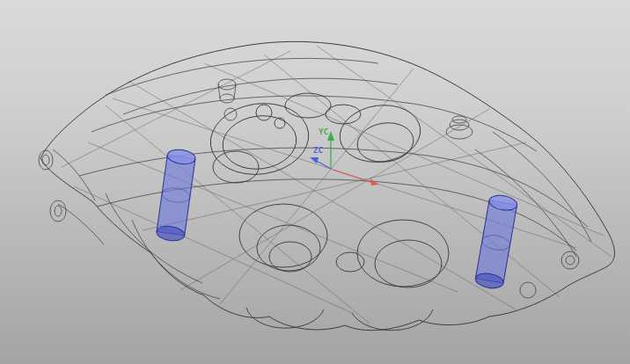 Image resolution: width=630 pixels, height=364 pixels. I want to click on wcs-triad: YC ZC, so click(344, 157).